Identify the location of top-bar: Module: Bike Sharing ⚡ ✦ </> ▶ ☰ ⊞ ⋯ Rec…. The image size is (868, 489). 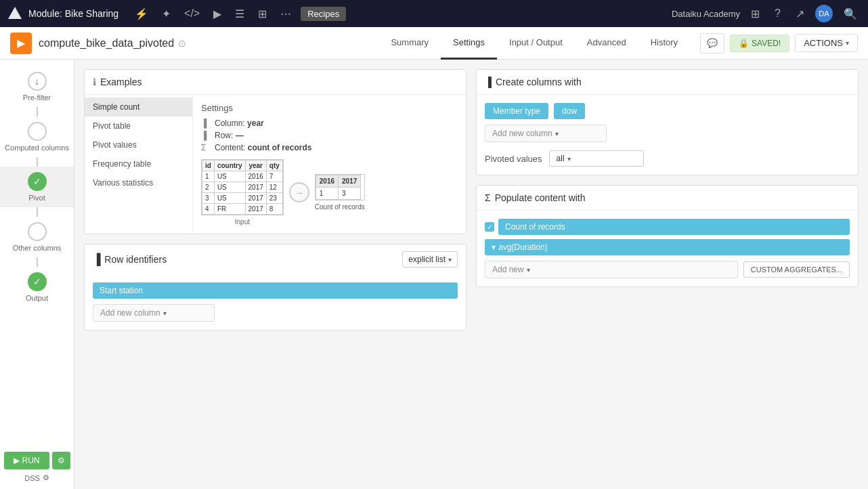
(434, 14).